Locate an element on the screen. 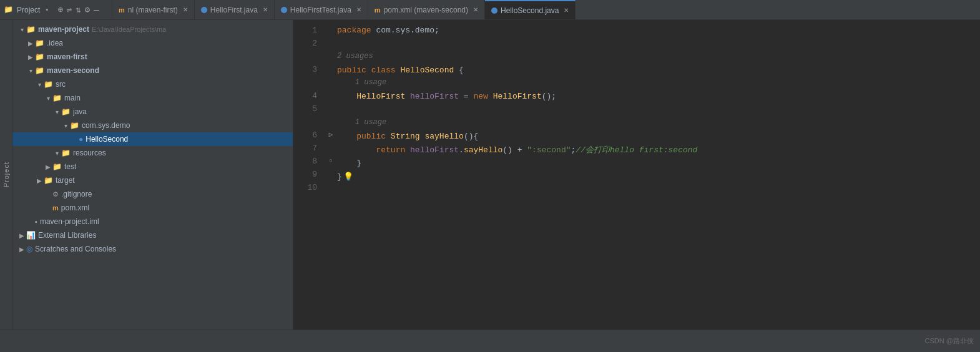 This screenshot has width=980, height=352. tree-item-main: ▾ 📁 main is located at coordinates (152, 98).